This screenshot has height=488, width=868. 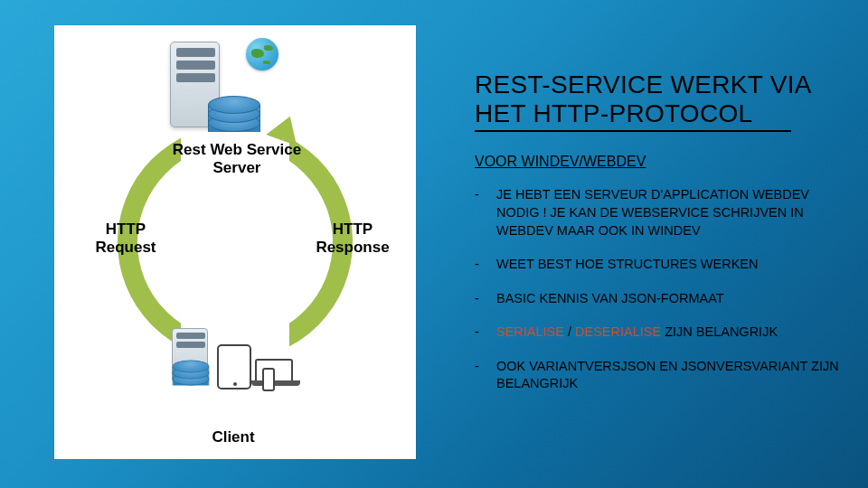 I want to click on list-item: - JE HEBT EEN SERVEUR D'APPLICATION WEBD…, so click(x=658, y=213).